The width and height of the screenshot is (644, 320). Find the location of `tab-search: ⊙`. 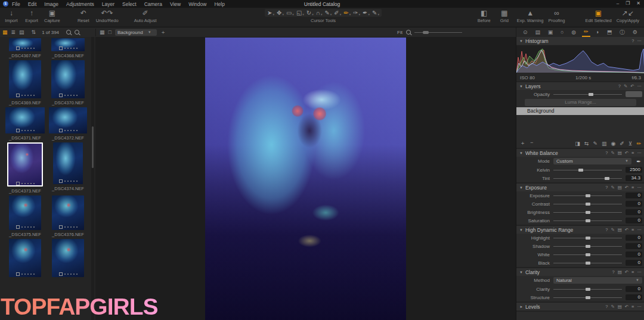

tab-search: ⊙ is located at coordinates (525, 32).